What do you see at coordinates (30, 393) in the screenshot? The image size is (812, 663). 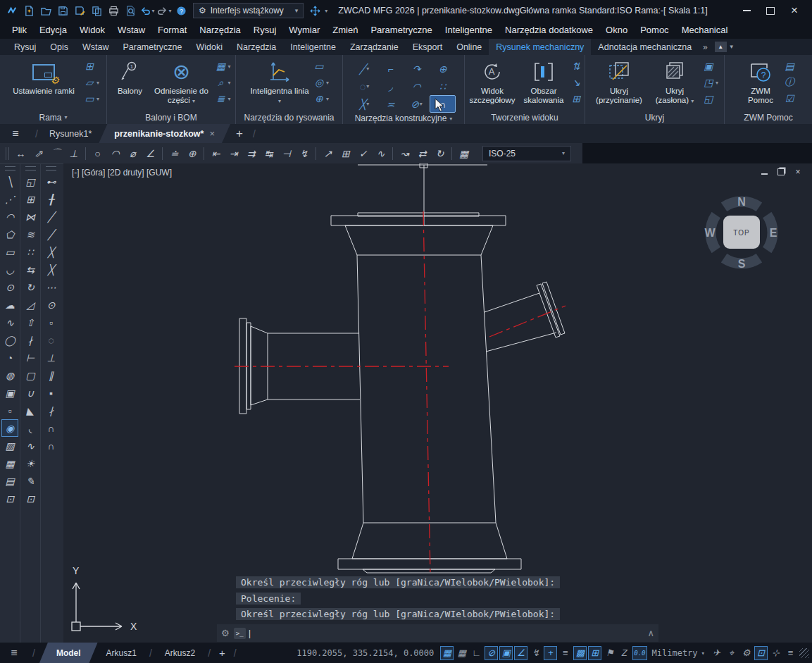 I see `join-tool: ∪` at bounding box center [30, 393].